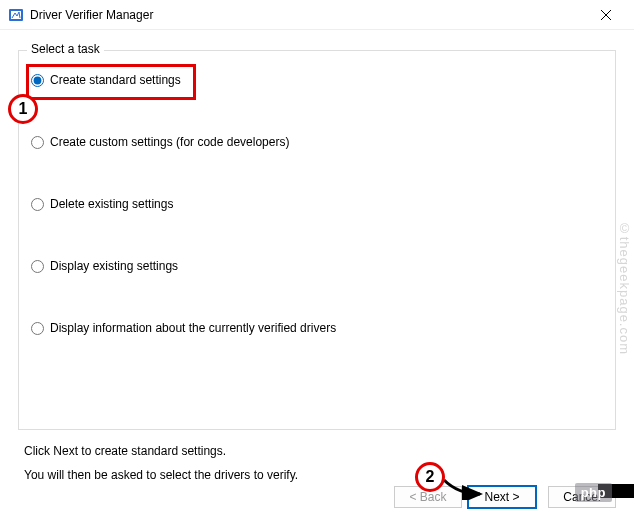  What do you see at coordinates (317, 328) in the screenshot?
I see `radio-display-info: Display information about the currently …` at bounding box center [317, 328].